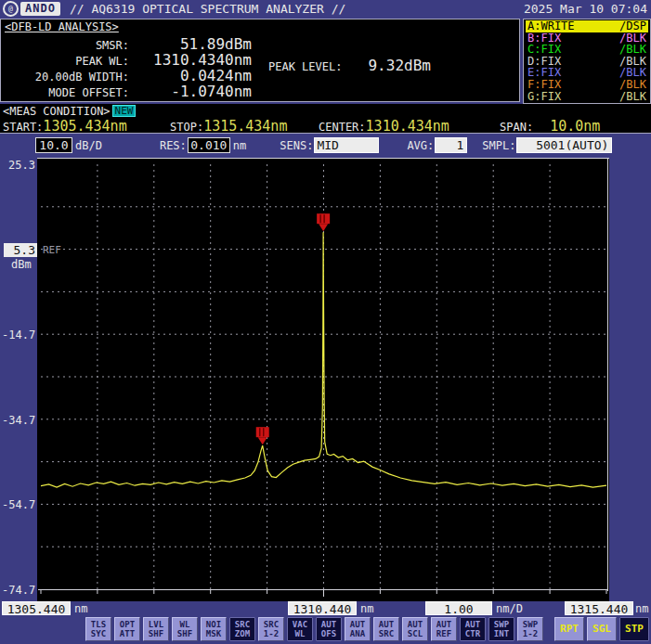 The width and height of the screenshot is (651, 644). I want to click on y-axis-unit: dBm, so click(21, 264).